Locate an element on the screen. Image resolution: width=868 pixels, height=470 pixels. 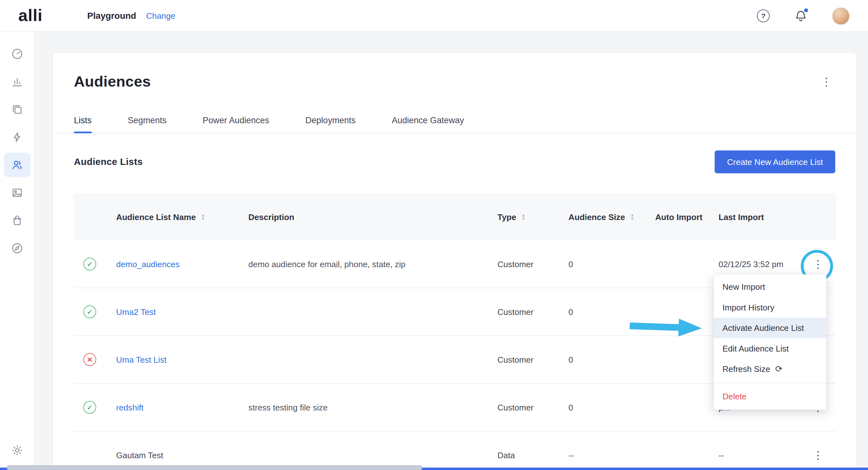
table-header-row: Audience List Name ▲ ▼ Description Type … is located at coordinates (455, 217).